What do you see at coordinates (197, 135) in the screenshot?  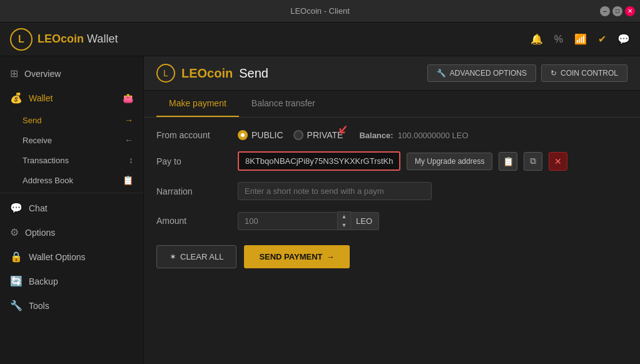 I see `from-account-label: From account` at bounding box center [197, 135].